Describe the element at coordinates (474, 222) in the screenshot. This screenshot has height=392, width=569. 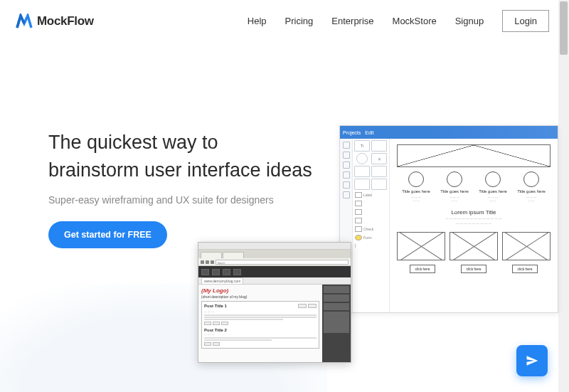
I see `canvas-section-subtitle: — — — — — — — — — — — — — —— — — — — — —…` at that location.